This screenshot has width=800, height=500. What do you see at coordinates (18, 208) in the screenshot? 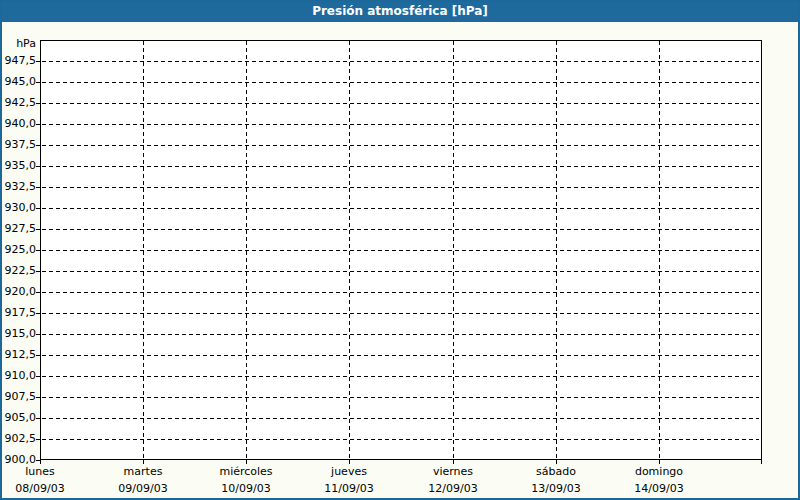
I see `y-tick-label: 930,0` at bounding box center [18, 208].